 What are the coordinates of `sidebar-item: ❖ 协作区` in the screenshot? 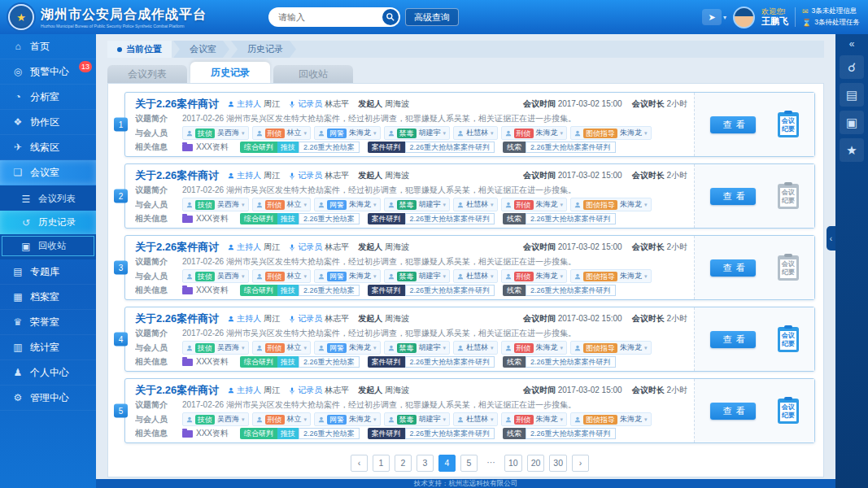 It's located at (48, 122).